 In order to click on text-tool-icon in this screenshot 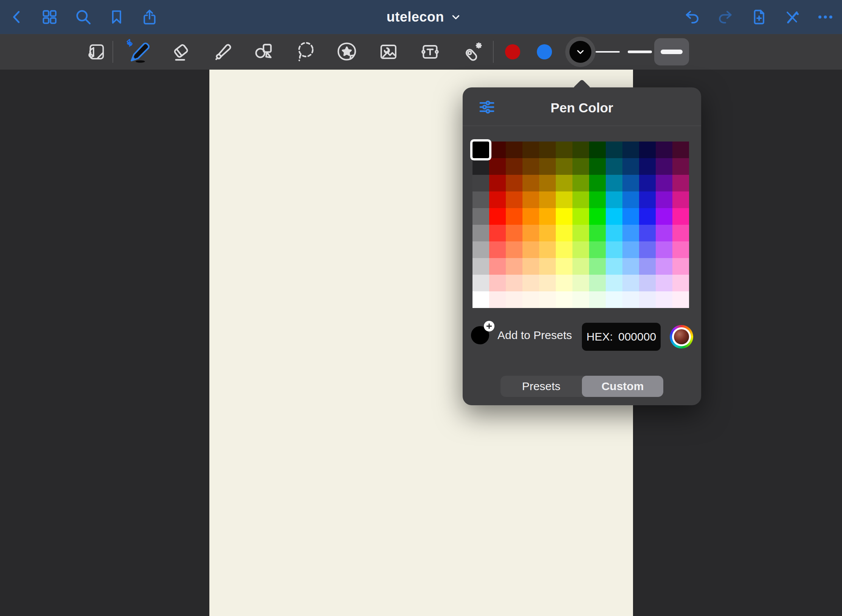, I will do `click(430, 52)`.